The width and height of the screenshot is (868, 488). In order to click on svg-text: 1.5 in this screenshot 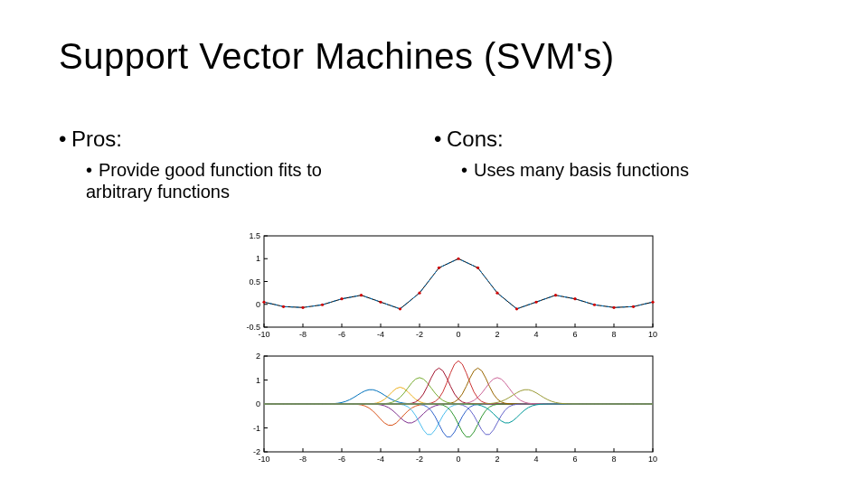, I will do `click(255, 236)`.